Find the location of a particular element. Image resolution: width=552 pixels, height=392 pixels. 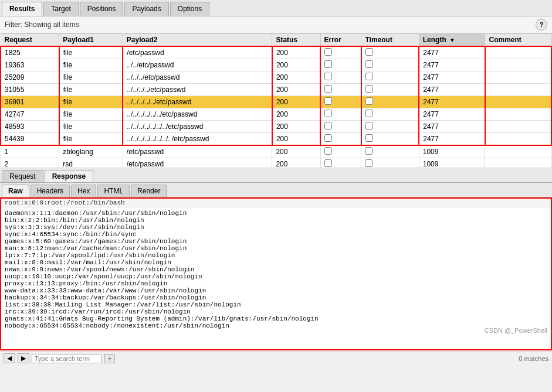

table-row: 36901file../../../../../etc/passwd200247… is located at coordinates (276, 102).